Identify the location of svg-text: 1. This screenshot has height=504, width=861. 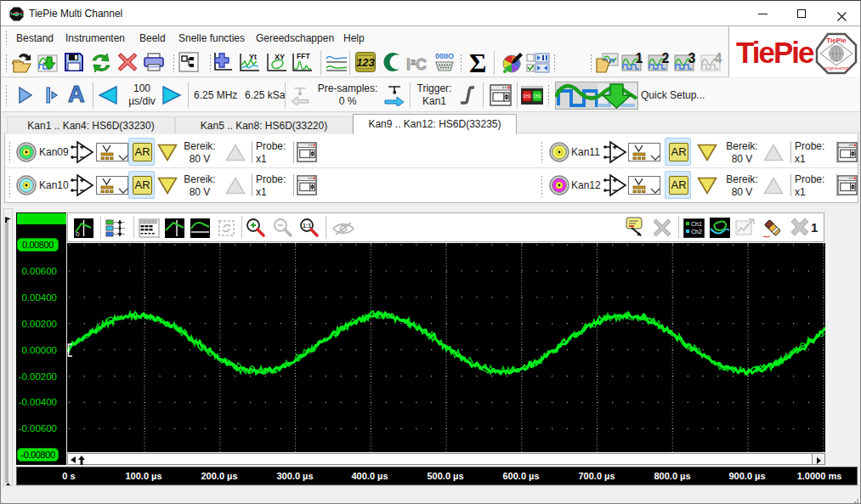
(639, 59).